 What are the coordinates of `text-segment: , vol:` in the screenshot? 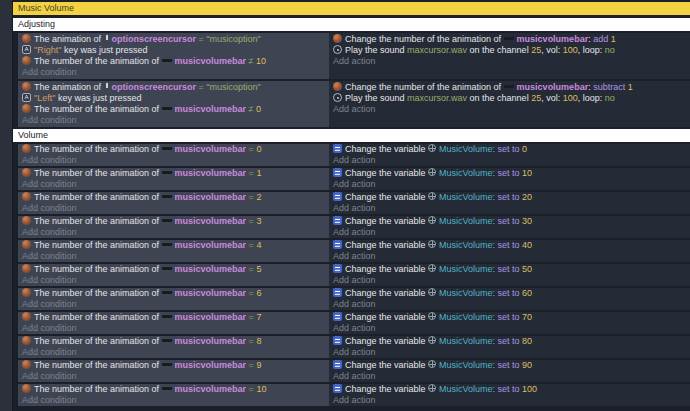 It's located at (552, 50).